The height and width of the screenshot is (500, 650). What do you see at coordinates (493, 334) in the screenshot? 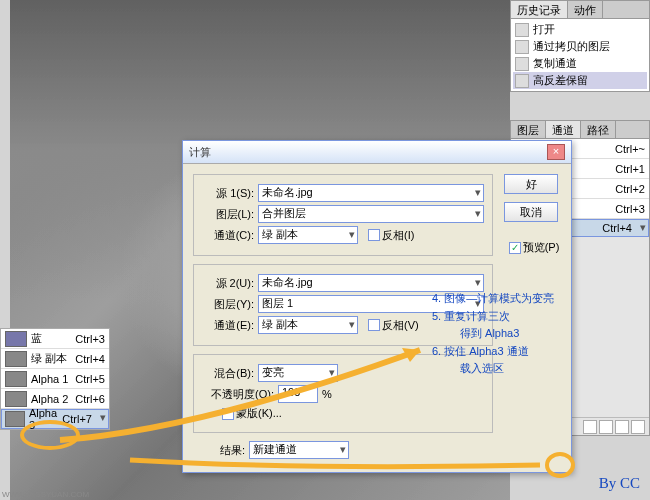
I see `annotation-line: 得到 Alpha3` at bounding box center [493, 334].